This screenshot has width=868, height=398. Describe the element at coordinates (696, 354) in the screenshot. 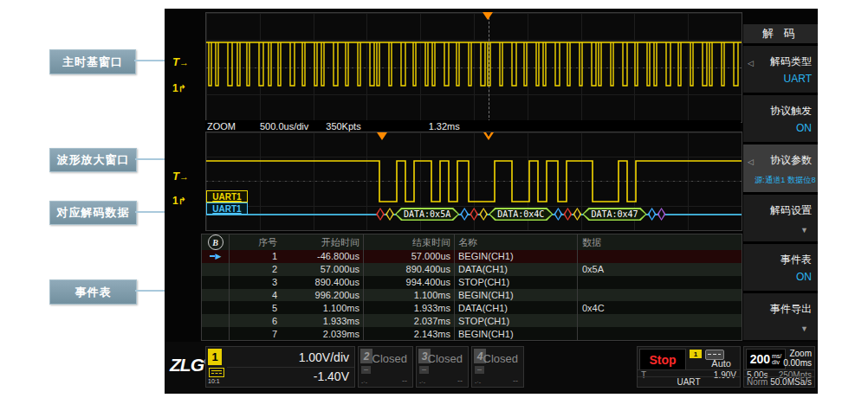

I see `trigger-source-badge: 1` at that location.